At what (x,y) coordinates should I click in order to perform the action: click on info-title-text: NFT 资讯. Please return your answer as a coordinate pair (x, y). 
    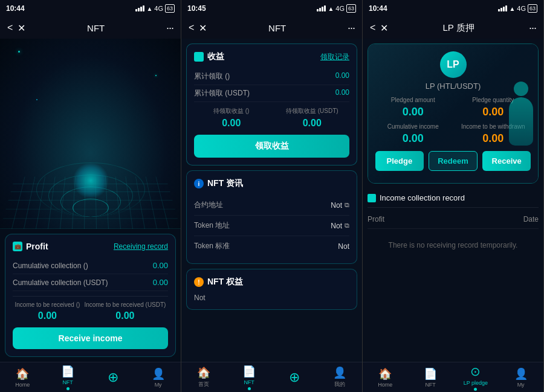
    Looking at the image, I should click on (225, 184).